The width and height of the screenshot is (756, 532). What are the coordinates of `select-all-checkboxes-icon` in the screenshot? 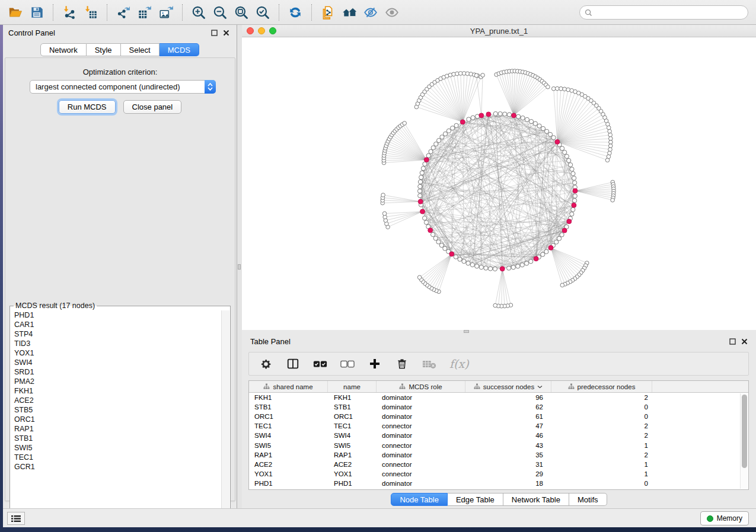 It's located at (320, 364).